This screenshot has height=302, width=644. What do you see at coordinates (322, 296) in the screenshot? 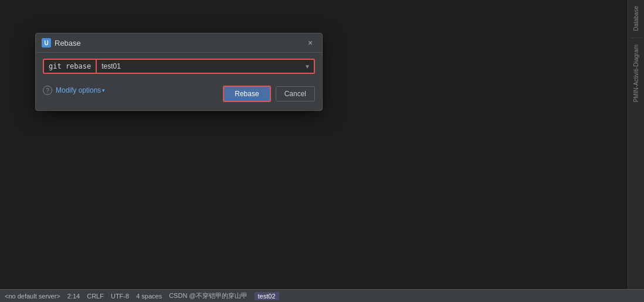
I see `status-bar: <no default server> 2:14 CRLF UTF-8 4 sp…` at bounding box center [322, 296].